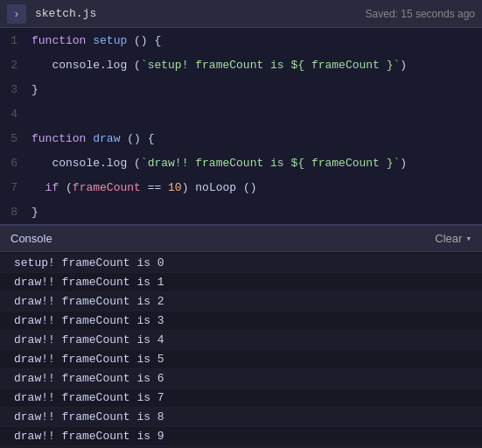 The height and width of the screenshot is (448, 482). What do you see at coordinates (241, 212) in the screenshot?
I see `code-line: 8}` at bounding box center [241, 212].